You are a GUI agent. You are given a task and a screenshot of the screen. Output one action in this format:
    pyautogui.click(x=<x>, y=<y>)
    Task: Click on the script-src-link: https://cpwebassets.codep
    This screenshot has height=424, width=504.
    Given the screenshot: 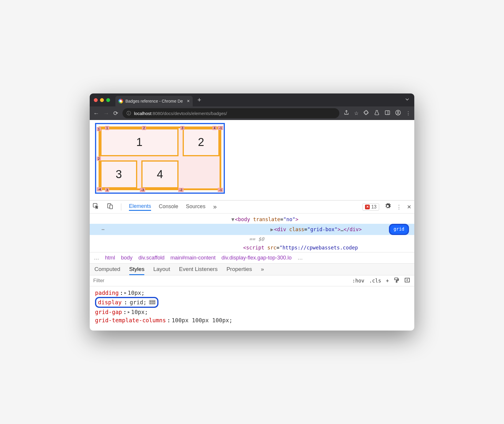 What is the action you would take?
    pyautogui.click(x=320, y=248)
    